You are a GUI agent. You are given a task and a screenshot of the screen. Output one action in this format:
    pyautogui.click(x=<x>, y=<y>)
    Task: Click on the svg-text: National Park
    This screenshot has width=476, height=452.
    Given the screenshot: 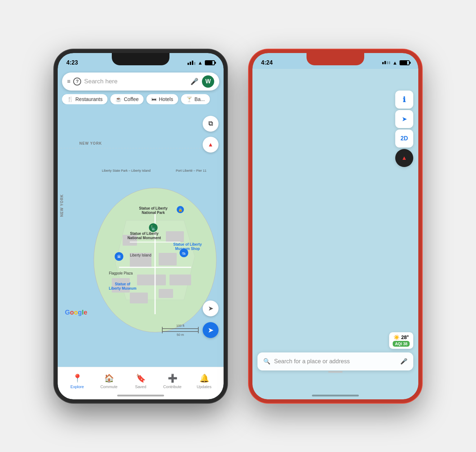 What is the action you would take?
    pyautogui.click(x=153, y=213)
    